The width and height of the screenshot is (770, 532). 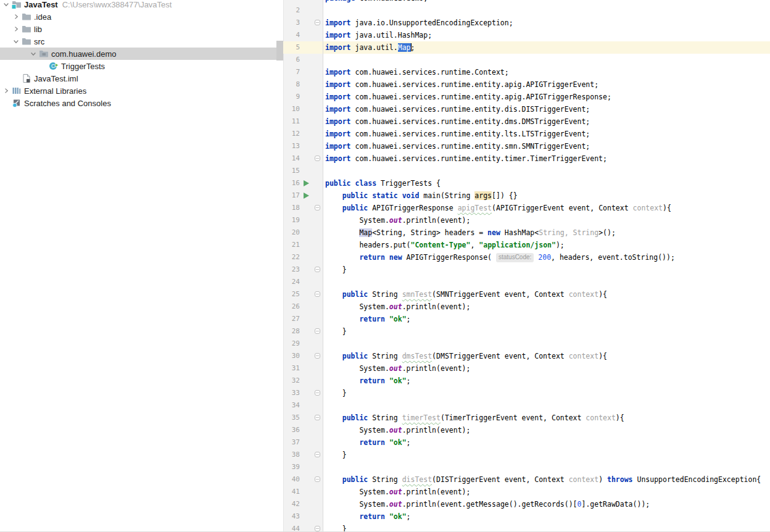 What do you see at coordinates (527, 196) in the screenshot?
I see `code-line-17: 17 public static void main(String args[]…` at bounding box center [527, 196].